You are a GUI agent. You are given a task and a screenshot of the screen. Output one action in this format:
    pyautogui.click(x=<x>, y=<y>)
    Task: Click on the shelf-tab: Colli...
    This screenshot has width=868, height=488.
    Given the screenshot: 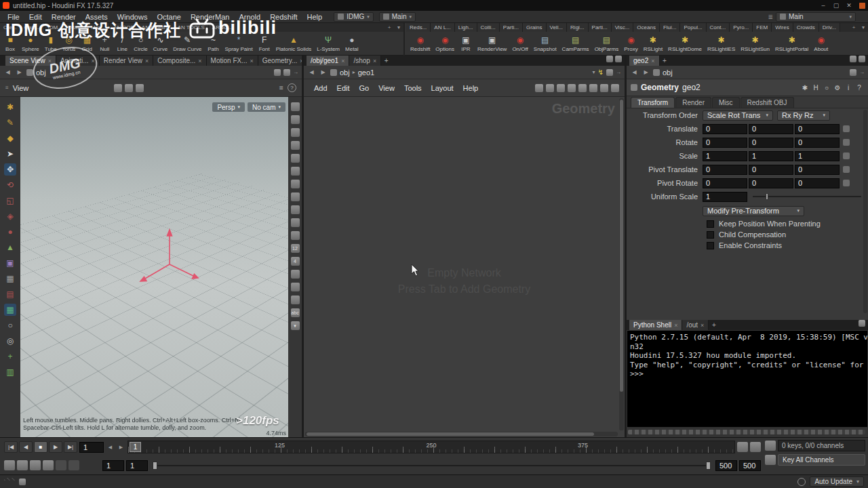 What is the action you would take?
    pyautogui.click(x=488, y=27)
    